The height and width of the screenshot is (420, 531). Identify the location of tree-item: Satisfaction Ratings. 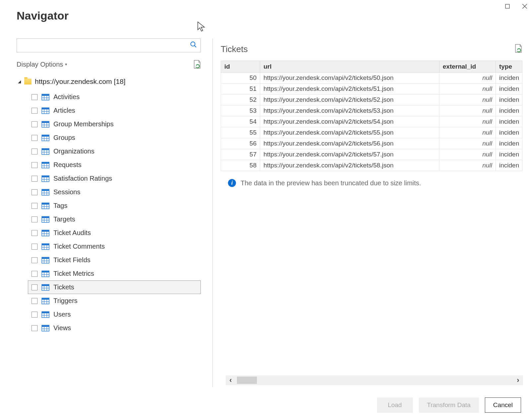
(114, 178).